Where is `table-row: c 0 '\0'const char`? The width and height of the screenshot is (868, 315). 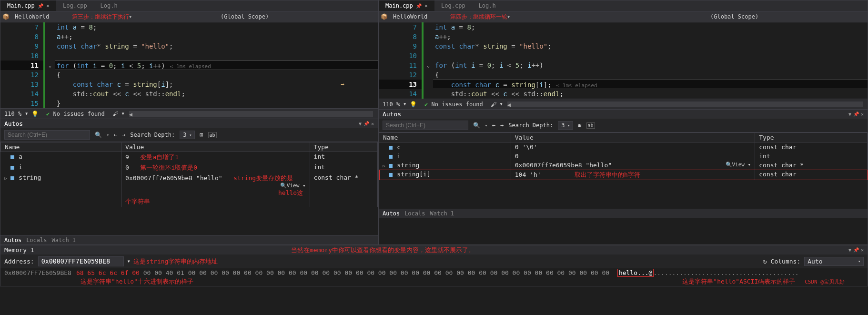
table-row: c 0 '\0'const char is located at coordinates (623, 147).